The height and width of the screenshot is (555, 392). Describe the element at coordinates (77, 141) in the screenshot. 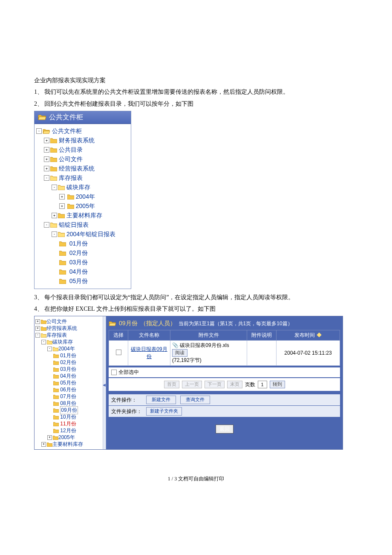

I see `tree-node: 财务报表系统` at that location.